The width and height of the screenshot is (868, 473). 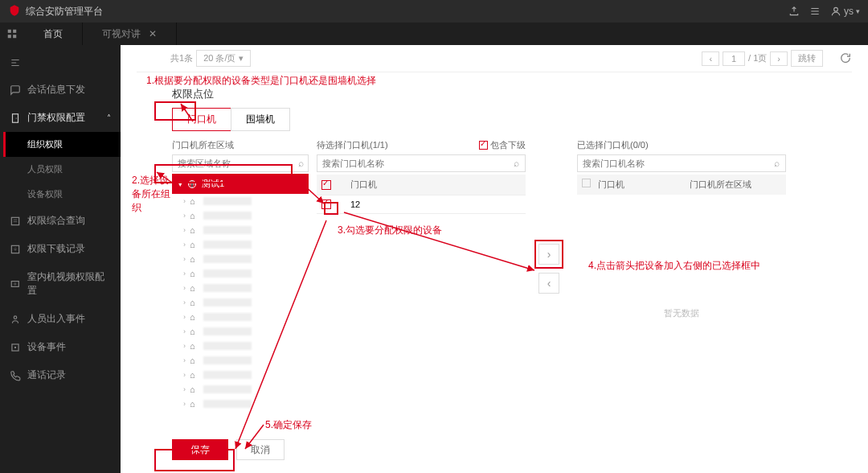 What do you see at coordinates (261, 80) in the screenshot?
I see `annotation-1: 1.根据要分配权限的设备类型是门口机还是围墙机选择` at bounding box center [261, 80].